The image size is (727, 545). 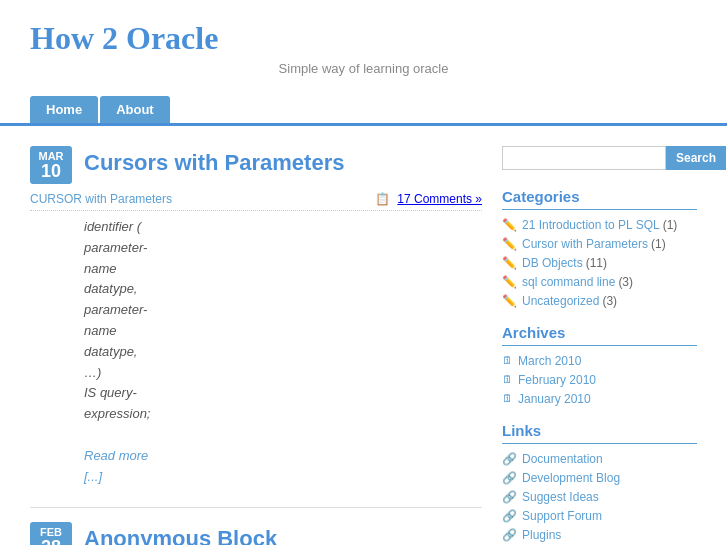 What do you see at coordinates (550, 361) in the screenshot?
I see `archive-link-1: March 2010` at bounding box center [550, 361].